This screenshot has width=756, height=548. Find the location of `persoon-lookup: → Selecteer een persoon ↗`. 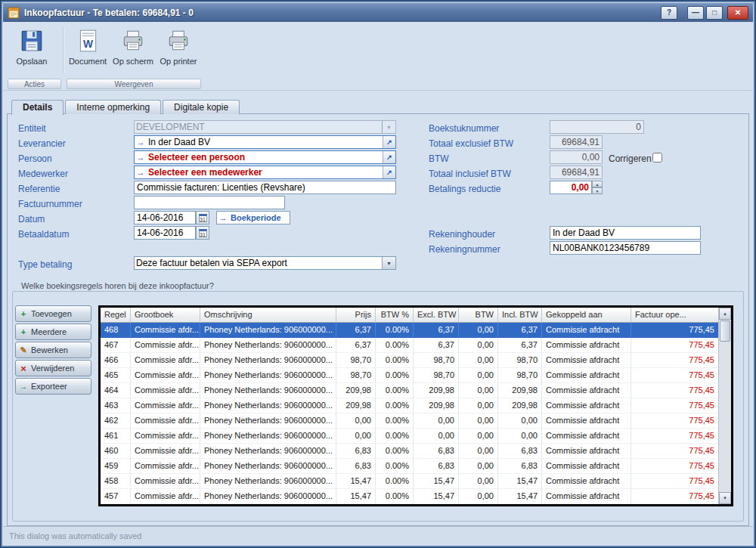

persoon-lookup: → Selecteer een persoon ↗ is located at coordinates (265, 157).